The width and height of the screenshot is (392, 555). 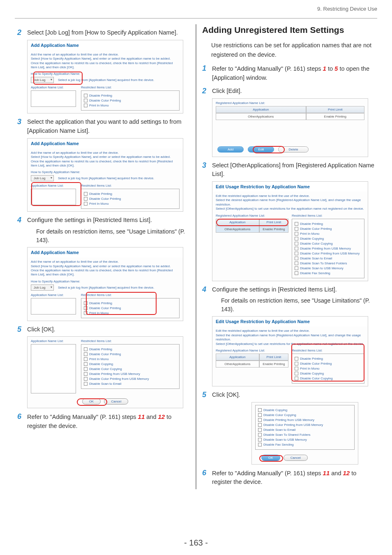 I want to click on joblog-hint: Select a job log from [Application Name]…, so click(x=106, y=178).